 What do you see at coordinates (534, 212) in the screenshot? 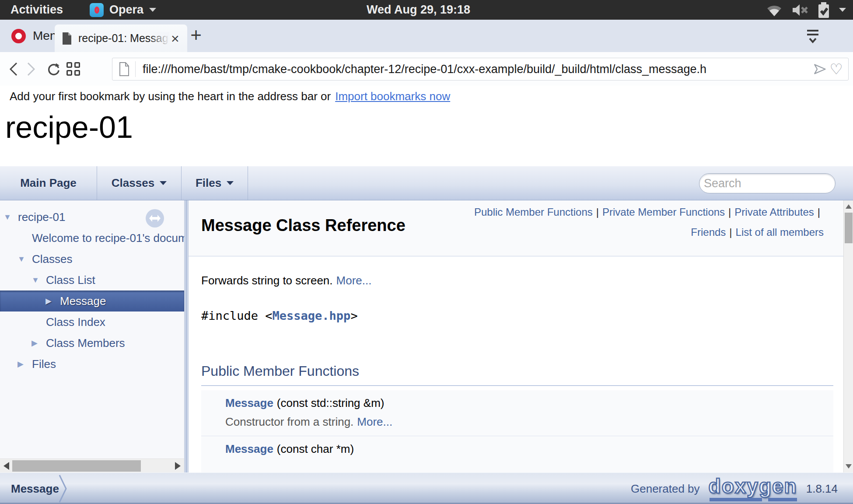
I see `link-public-member-functions: Public Member Functions` at bounding box center [534, 212].